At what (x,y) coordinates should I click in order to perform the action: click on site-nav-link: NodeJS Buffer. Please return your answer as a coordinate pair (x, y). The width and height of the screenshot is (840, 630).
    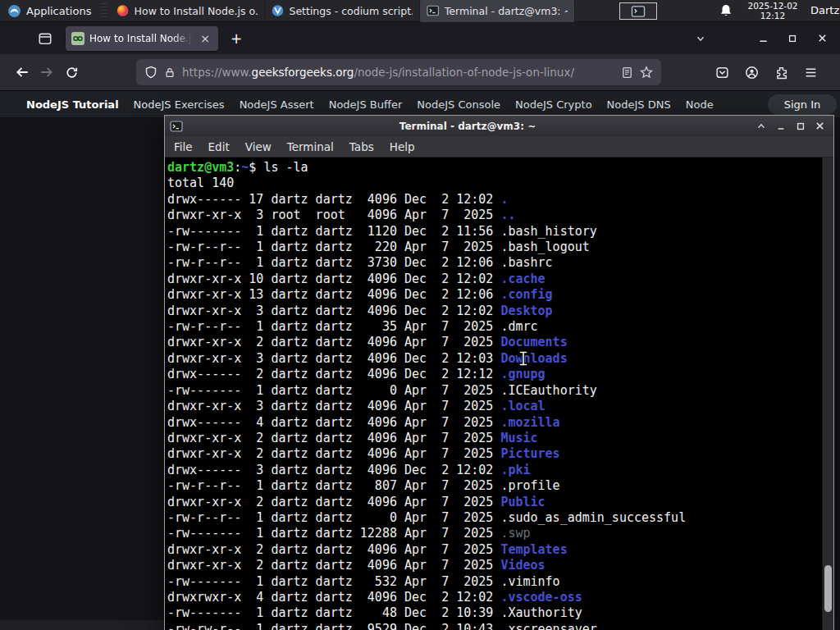
    Looking at the image, I should click on (366, 105).